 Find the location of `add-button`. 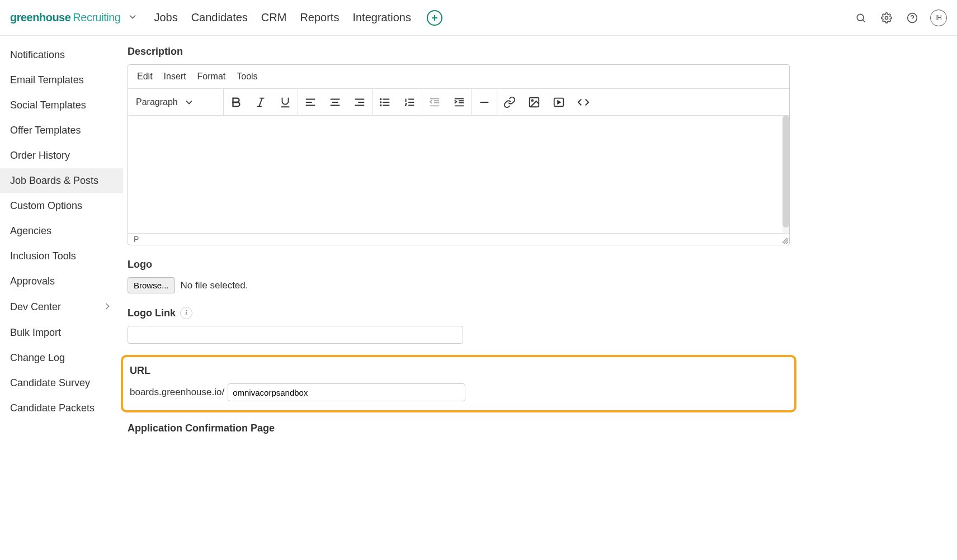

add-button is located at coordinates (435, 18).